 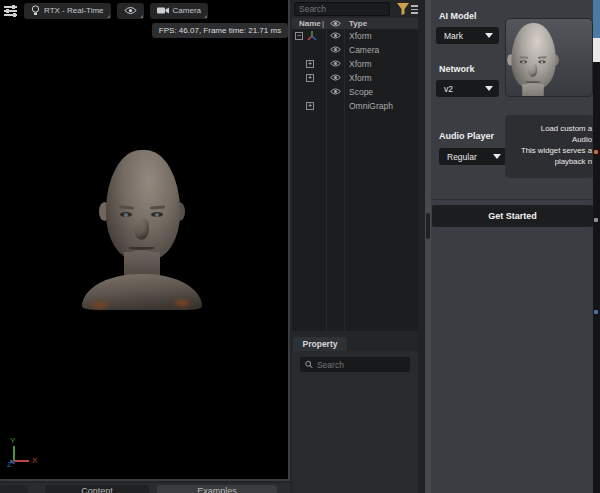 What do you see at coordinates (364, 50) in the screenshot?
I see `prim-type: Camera` at bounding box center [364, 50].